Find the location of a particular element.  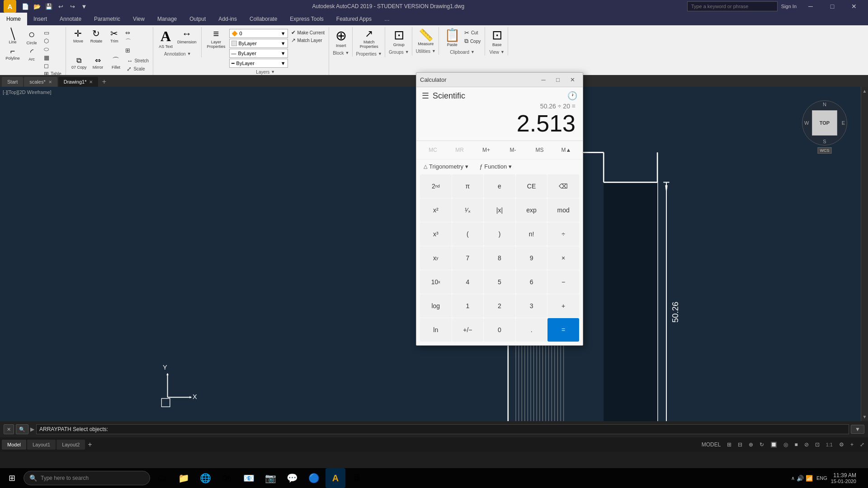

taskbar-calc: 🖩 is located at coordinates (357, 478).